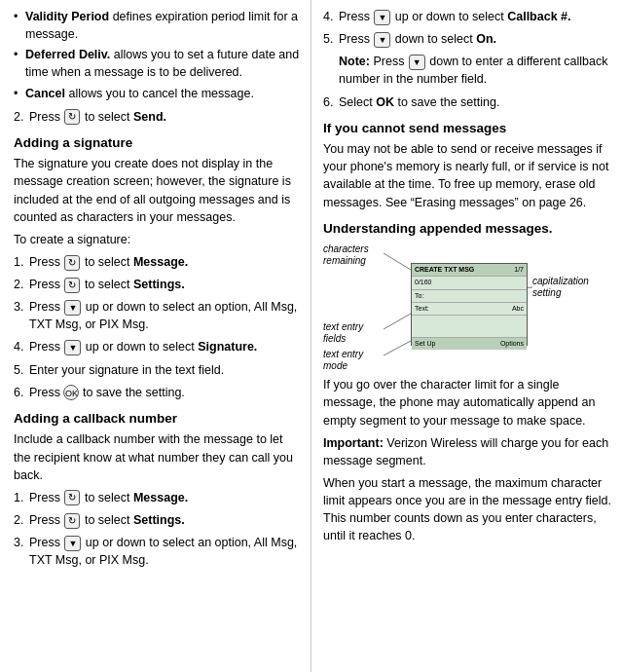 The width and height of the screenshot is (622, 672). I want to click on chars-remaining-label: characters remaining, so click(347, 255).